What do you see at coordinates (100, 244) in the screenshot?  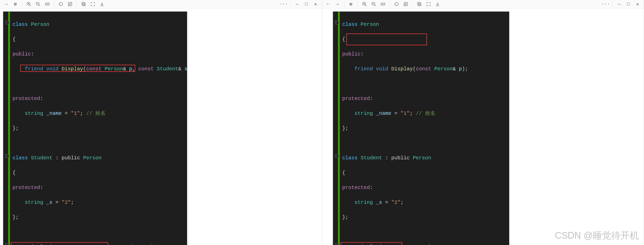 I see `display-definition-left: −void Display(const Person& p,const Stud…` at bounding box center [100, 244].